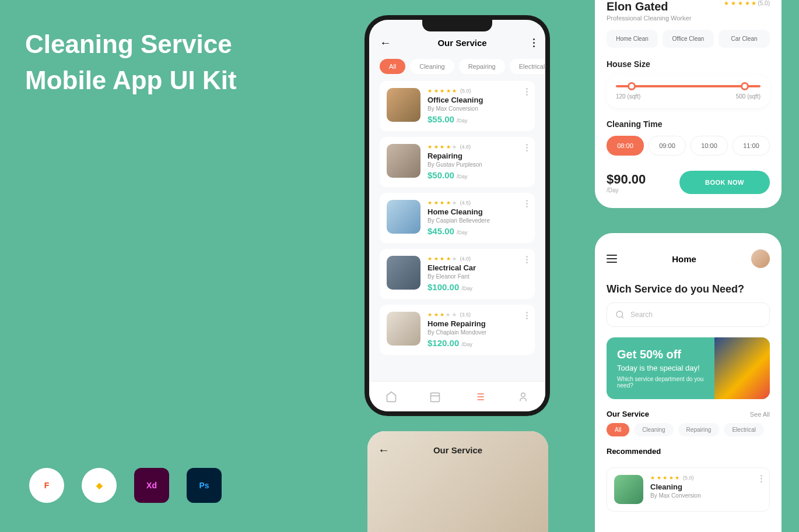  Describe the element at coordinates (612, 259) in the screenshot. I see `menu-icon` at that location.